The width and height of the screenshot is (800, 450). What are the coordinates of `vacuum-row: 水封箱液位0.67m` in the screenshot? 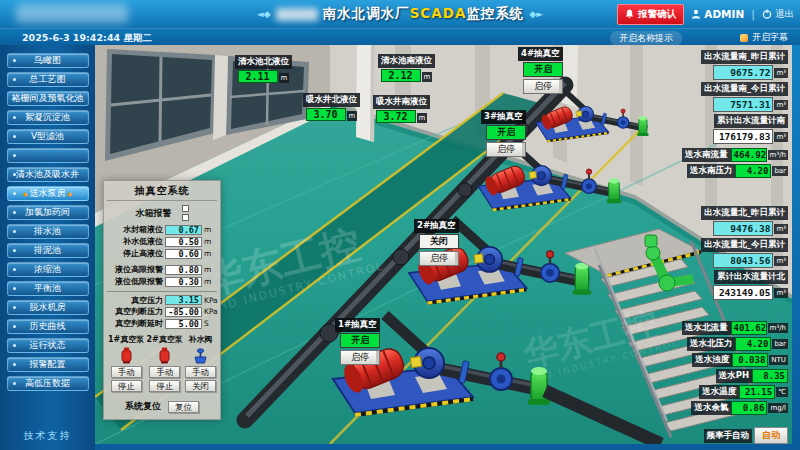 It's located at (162, 230).